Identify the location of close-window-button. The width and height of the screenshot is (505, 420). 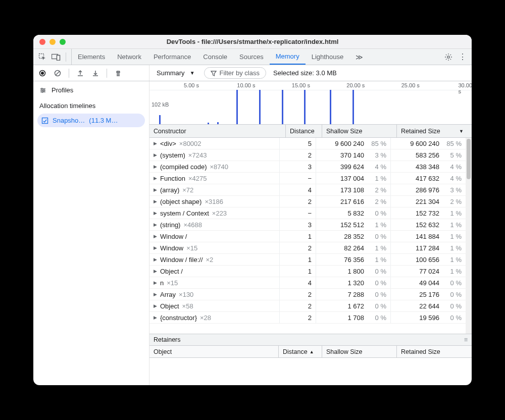
(42, 42).